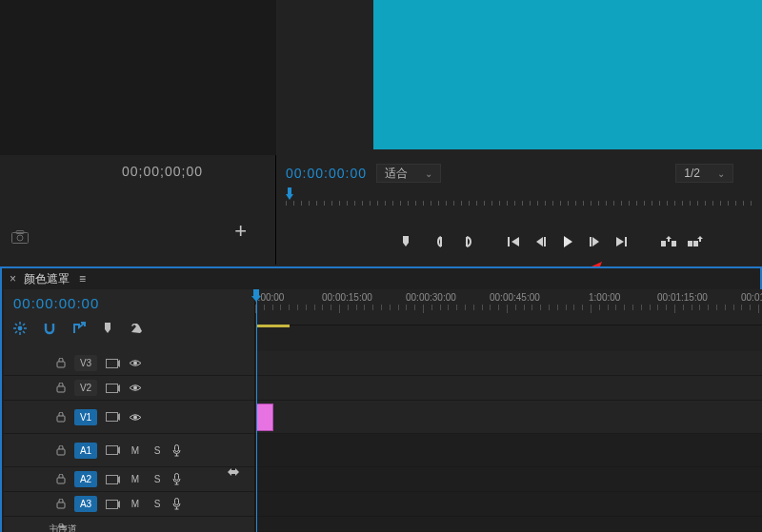  I want to click on playhead-line, so click(257, 411).